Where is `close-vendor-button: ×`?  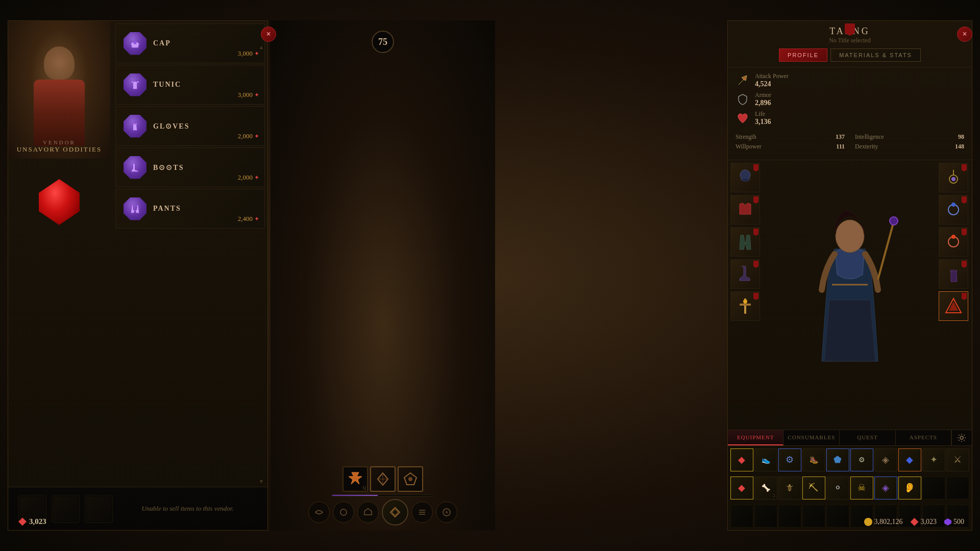 close-vendor-button: × is located at coordinates (268, 34).